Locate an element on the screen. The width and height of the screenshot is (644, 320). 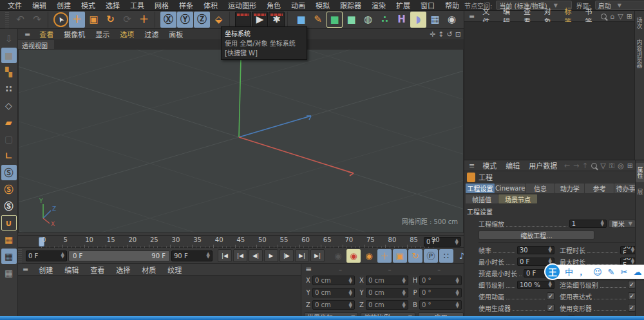
menu-item-帮助: 帮助 is located at coordinates (452, 5).